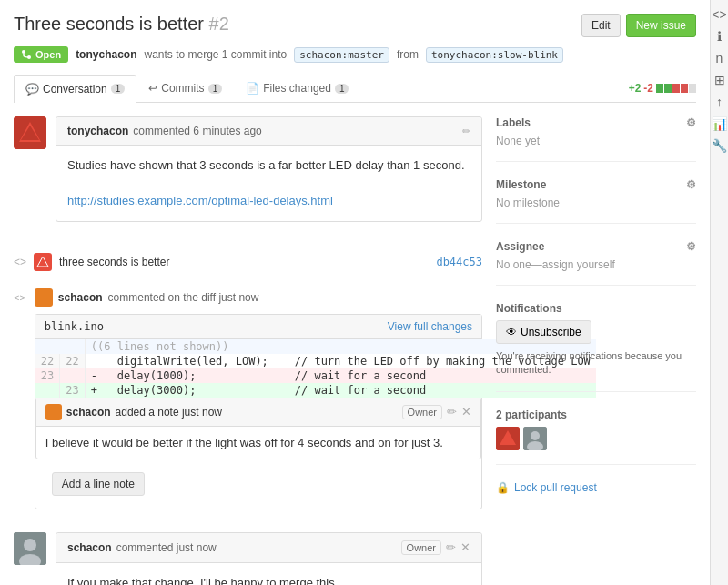 The image size is (728, 585). I want to click on labels-value: None yet, so click(596, 141).